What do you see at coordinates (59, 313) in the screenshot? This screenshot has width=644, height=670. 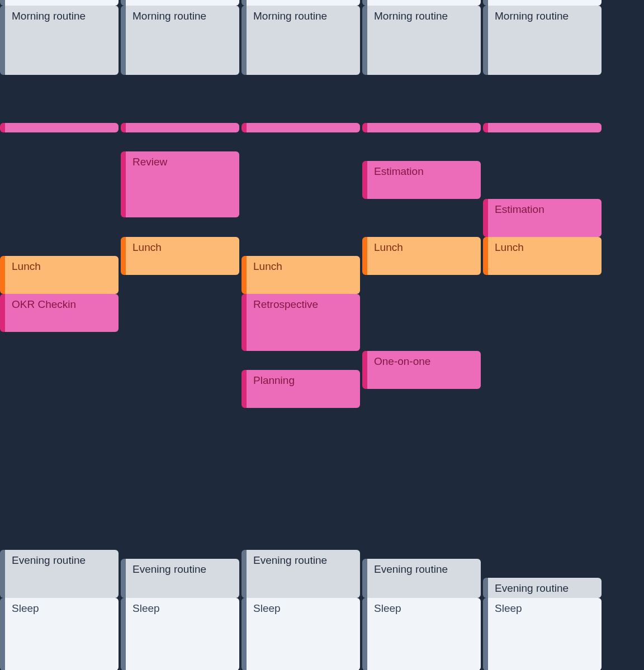 I see `calendar-event: OKR Checkin` at bounding box center [59, 313].